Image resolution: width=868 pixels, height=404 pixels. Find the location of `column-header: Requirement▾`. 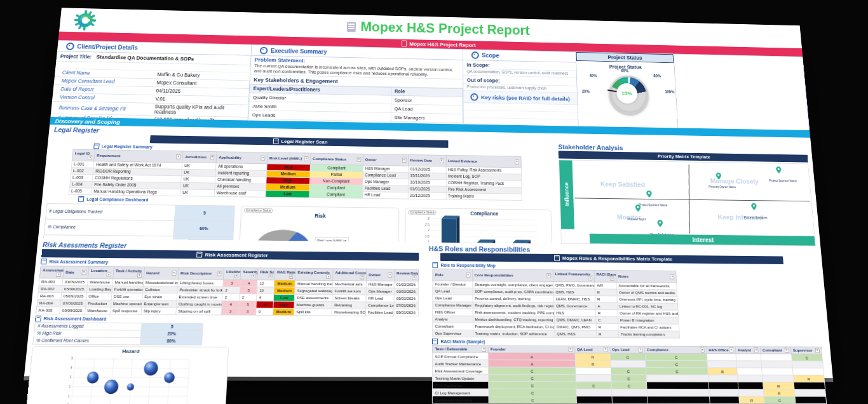

column-header: Requirement▾ is located at coordinates (139, 156).